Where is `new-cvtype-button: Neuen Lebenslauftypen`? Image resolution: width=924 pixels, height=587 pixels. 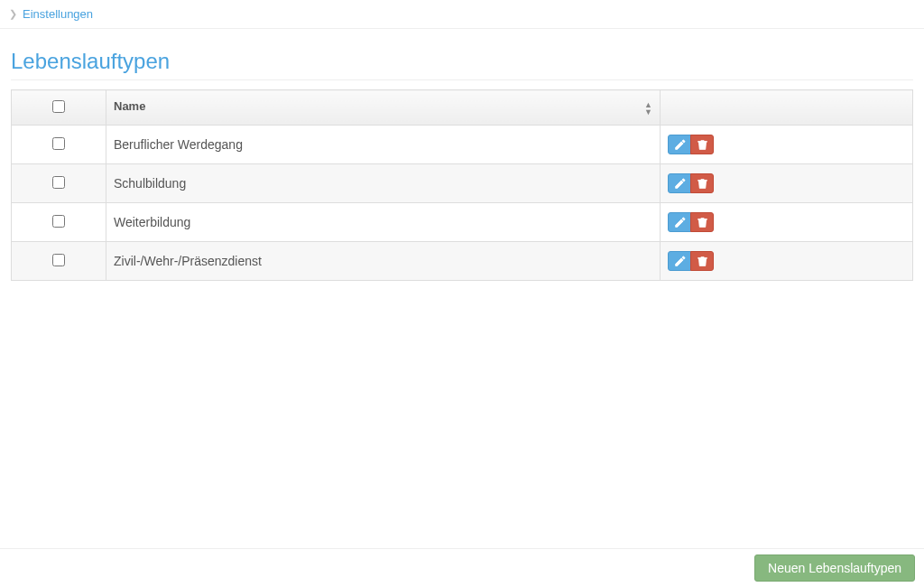
new-cvtype-button: Neuen Lebenslauftypen is located at coordinates (835, 568).